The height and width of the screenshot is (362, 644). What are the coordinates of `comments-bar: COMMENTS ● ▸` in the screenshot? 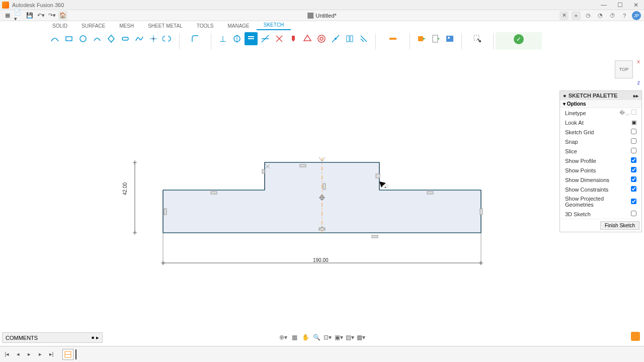 It's located at (52, 338).